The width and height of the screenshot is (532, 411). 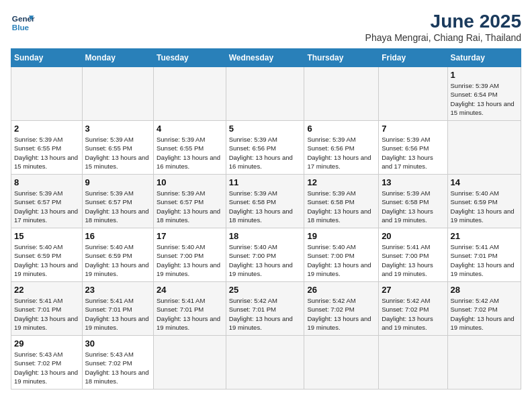 I want to click on day-number: 28, so click(x=484, y=290).